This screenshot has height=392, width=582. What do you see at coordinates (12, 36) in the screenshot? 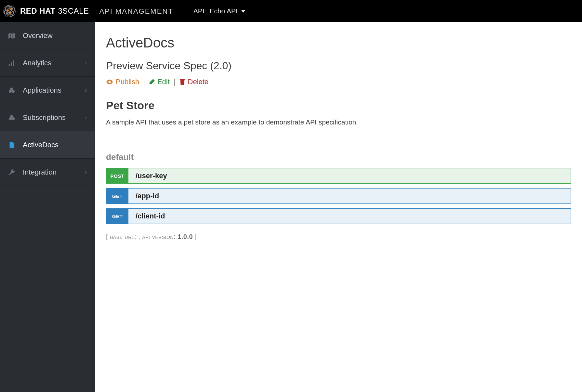
I see `map-icon` at bounding box center [12, 36].